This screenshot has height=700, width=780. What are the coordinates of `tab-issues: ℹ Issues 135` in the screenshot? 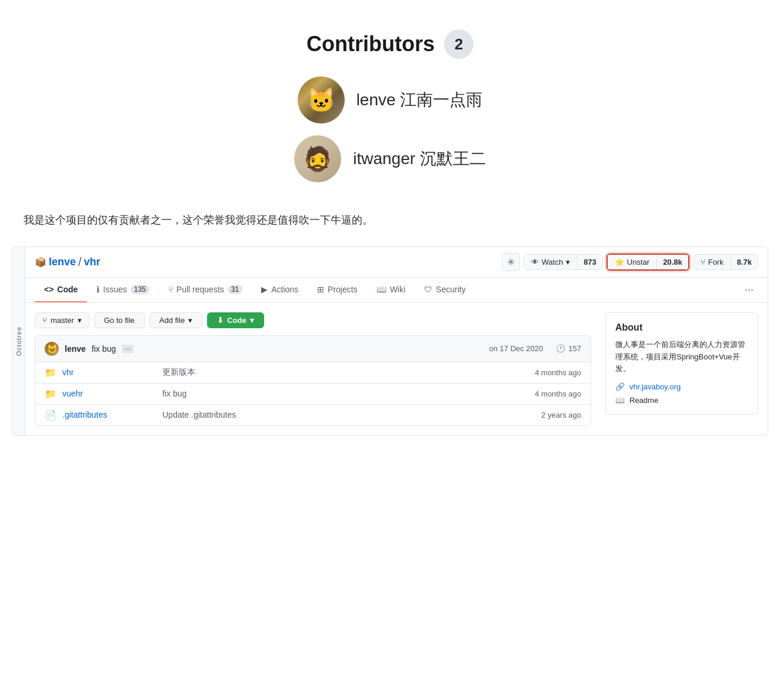 It's located at (123, 290).